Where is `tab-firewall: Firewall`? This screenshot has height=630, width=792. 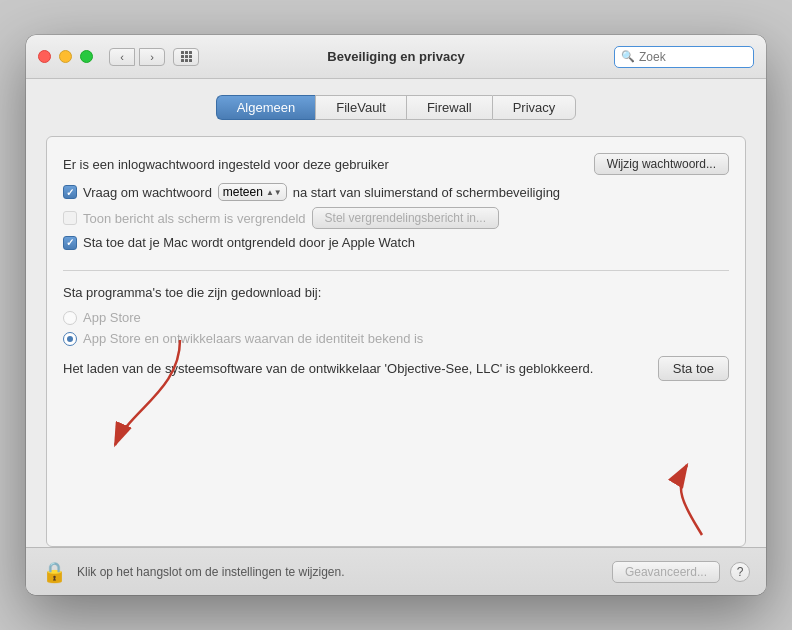 tab-firewall: Firewall is located at coordinates (449, 108).